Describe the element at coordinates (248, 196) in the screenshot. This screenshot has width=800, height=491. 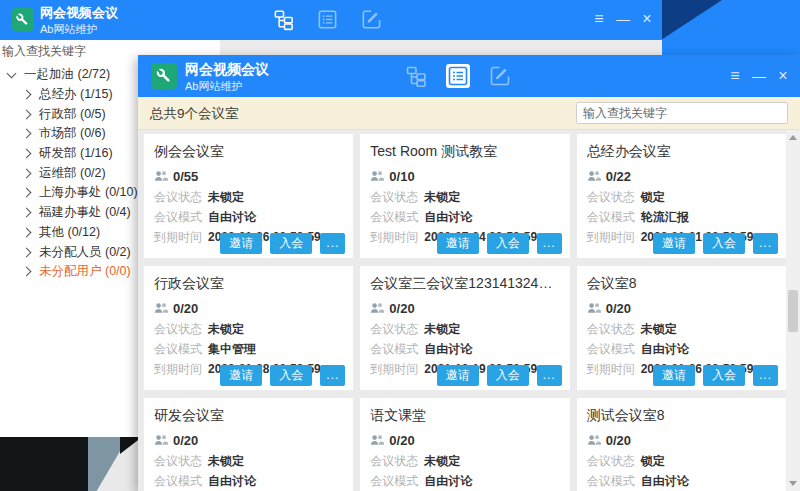
I see `room-card: 例会会议室 0/55会议状态未锁定会议模式自由讨论到期时间2028-01-26 …` at that location.